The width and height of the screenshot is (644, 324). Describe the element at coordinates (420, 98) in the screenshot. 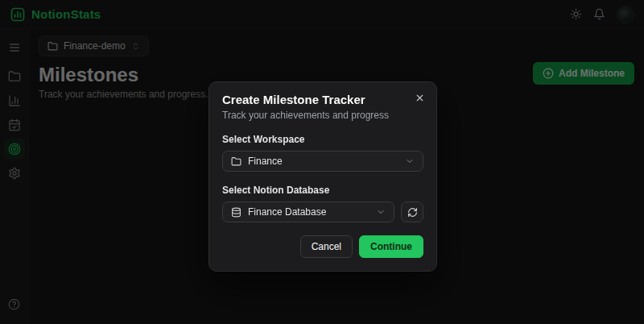

I see `modal-close-button` at that location.